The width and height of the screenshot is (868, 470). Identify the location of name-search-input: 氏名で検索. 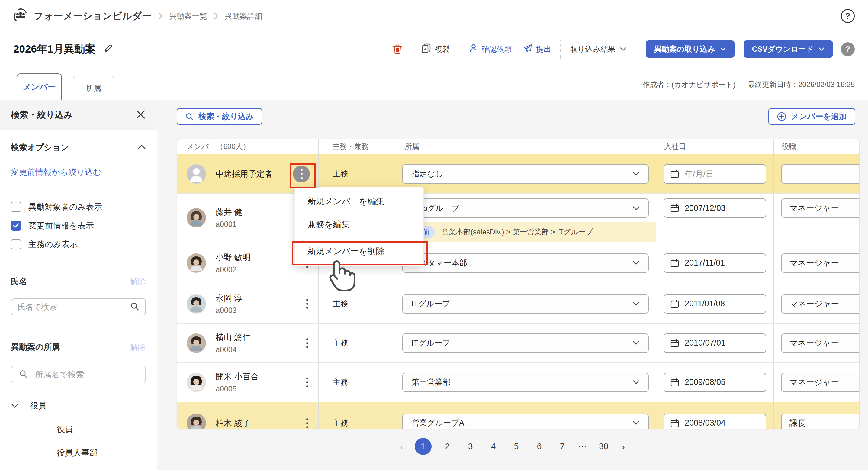
(78, 307).